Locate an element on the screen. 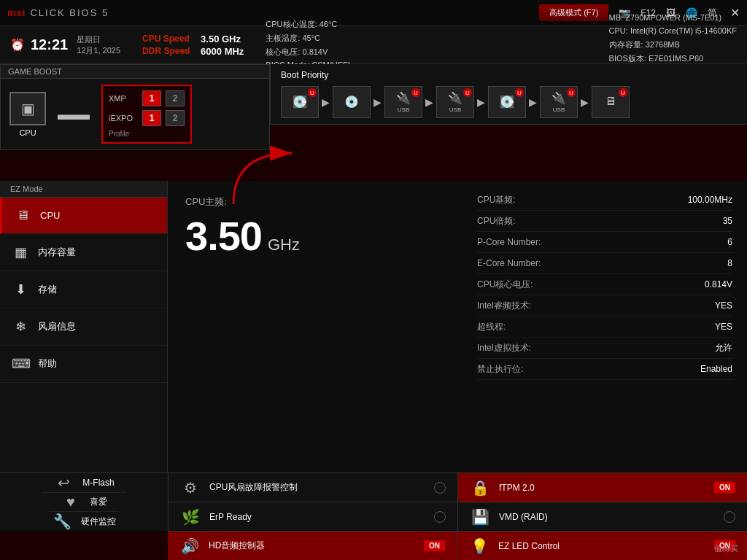  boot-badge-4: U is located at coordinates (519, 93).